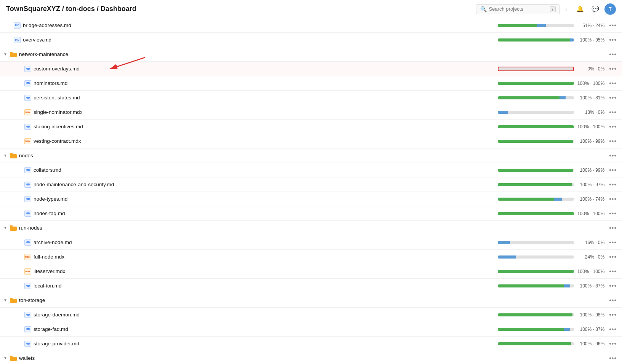 The image size is (622, 364). What do you see at coordinates (58, 126) in the screenshot?
I see `file-name: staking-incentives.md` at bounding box center [58, 126].